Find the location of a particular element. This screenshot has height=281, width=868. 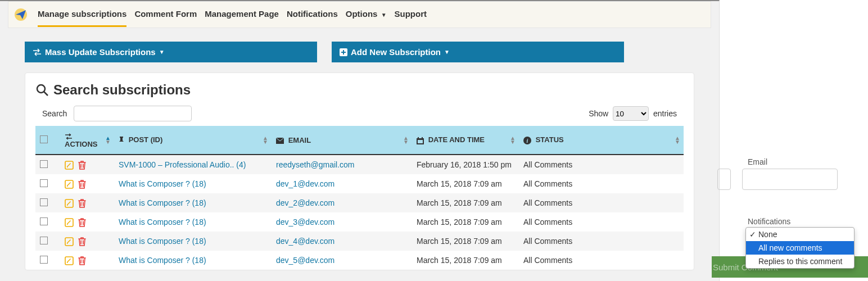

table-row: What is Composer ? (18)dev_3@dev.comMarc… is located at coordinates (360, 222).